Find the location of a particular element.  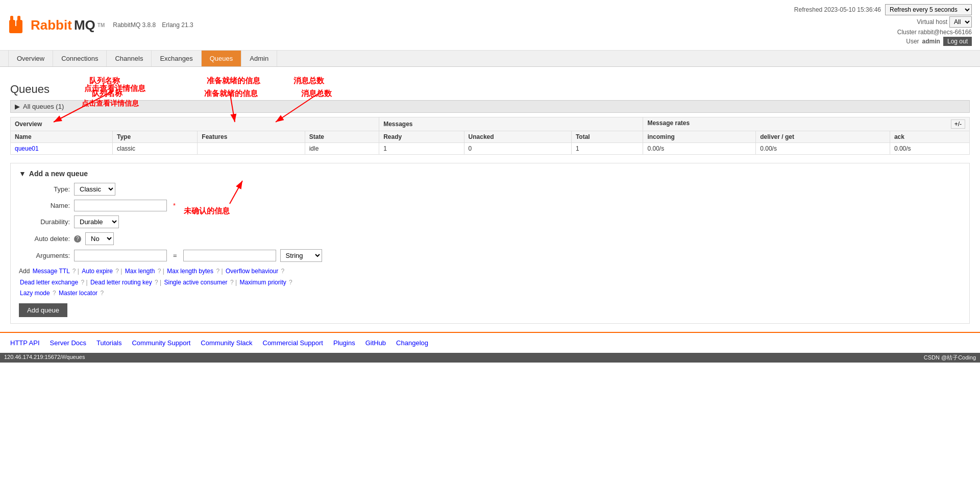

arg-link-dead-letter-routing-key: Dead letter routing key is located at coordinates (122, 282).